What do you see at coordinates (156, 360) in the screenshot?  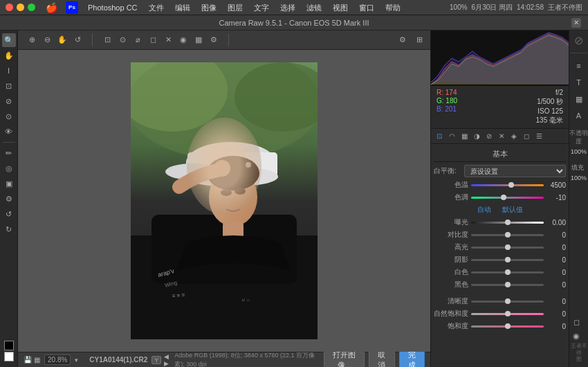 I see `y-badge: Y` at bounding box center [156, 360].